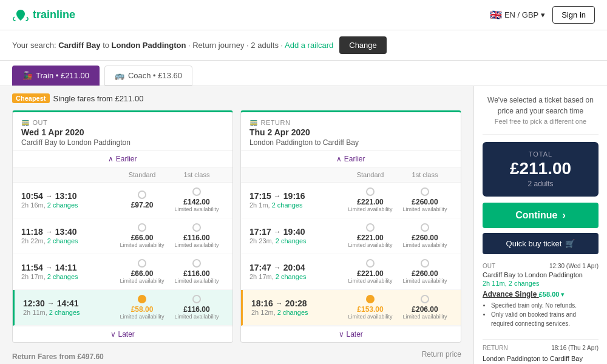 This screenshot has width=607, height=364. Describe the element at coordinates (540, 115) in the screenshot. I see `selection-info: We've selected a ticket based on price a…` at that location.